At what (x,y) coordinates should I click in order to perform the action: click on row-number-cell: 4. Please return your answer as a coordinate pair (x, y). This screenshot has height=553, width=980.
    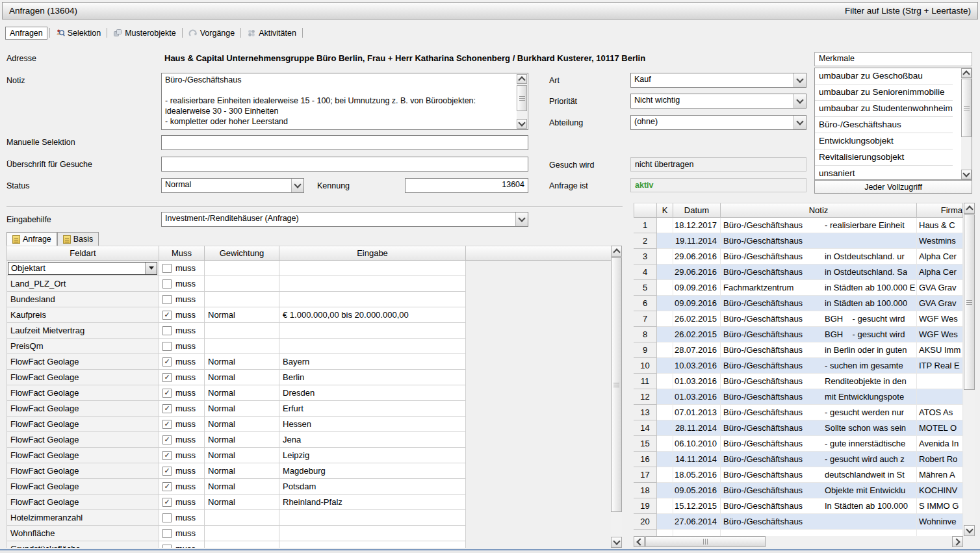
    Looking at the image, I should click on (645, 272).